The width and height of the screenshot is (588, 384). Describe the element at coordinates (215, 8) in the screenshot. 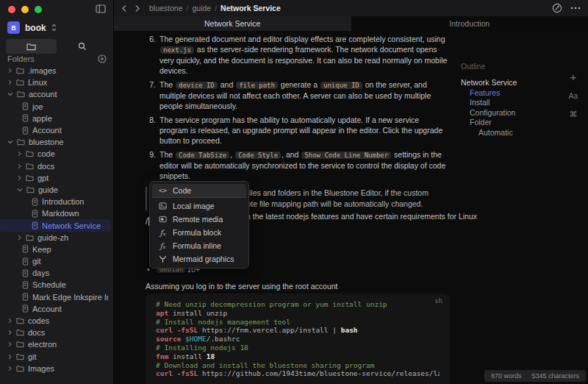

I see `breadcrumb: bluestone / guide / Network Service` at that location.